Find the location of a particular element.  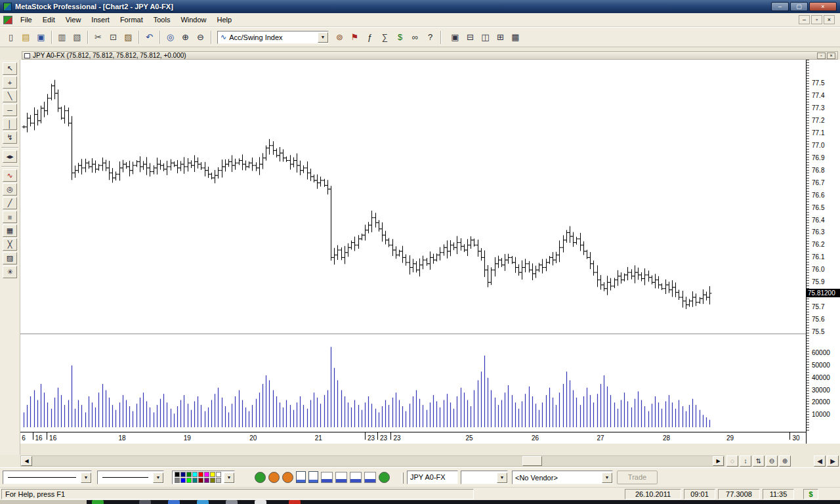

maximize-button: ▢ is located at coordinates (799, 7).